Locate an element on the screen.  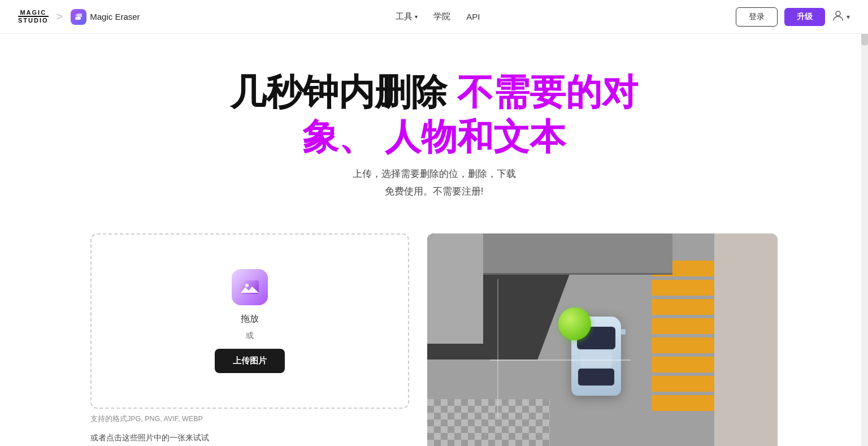
crosswalk is located at coordinates (683, 350).